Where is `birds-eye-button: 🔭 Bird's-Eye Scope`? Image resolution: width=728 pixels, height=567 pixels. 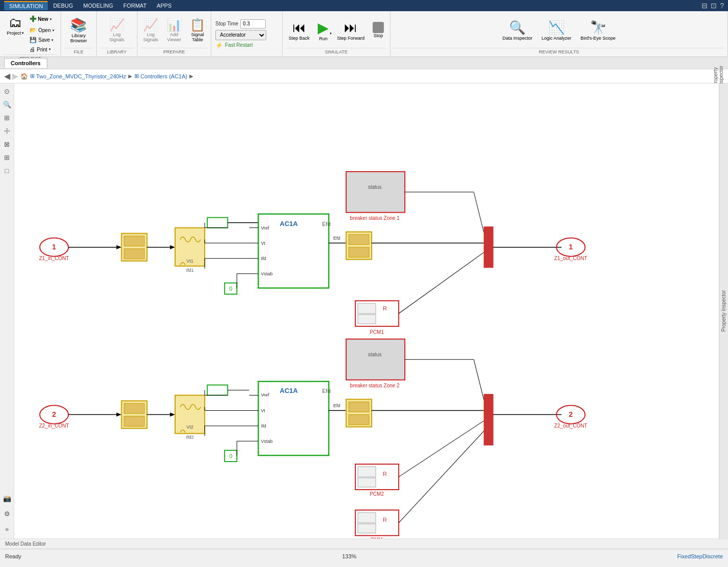
birds-eye-button: 🔭 Bird's-Eye Scope is located at coordinates (598, 31).